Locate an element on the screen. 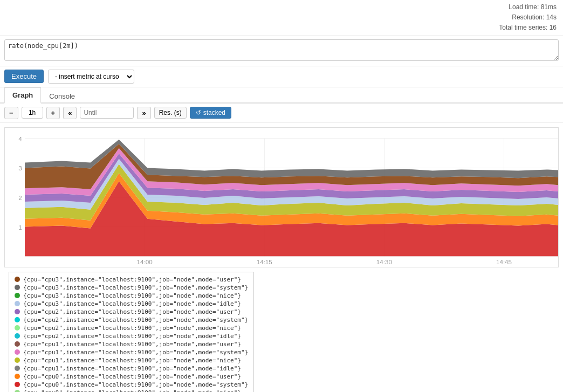 Image resolution: width=563 pixels, height=392 pixels. tab-console: Console is located at coordinates (62, 96).